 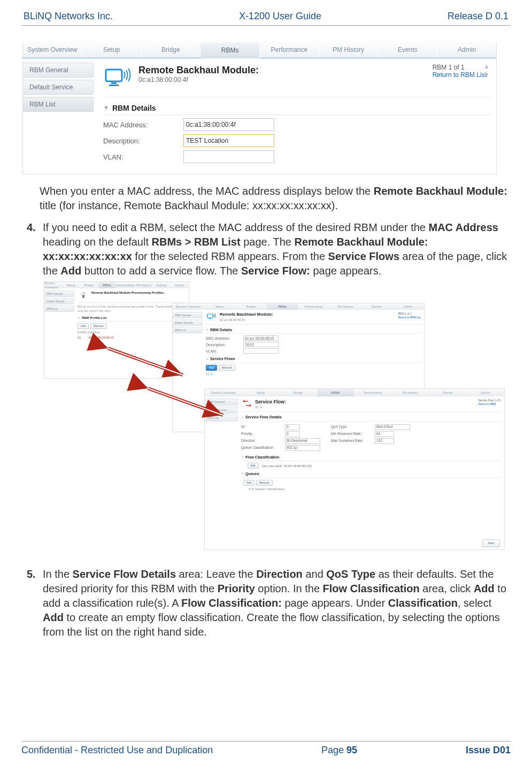 What do you see at coordinates (227, 368) in the screenshot?
I see `layB-remove: Remove` at bounding box center [227, 368].